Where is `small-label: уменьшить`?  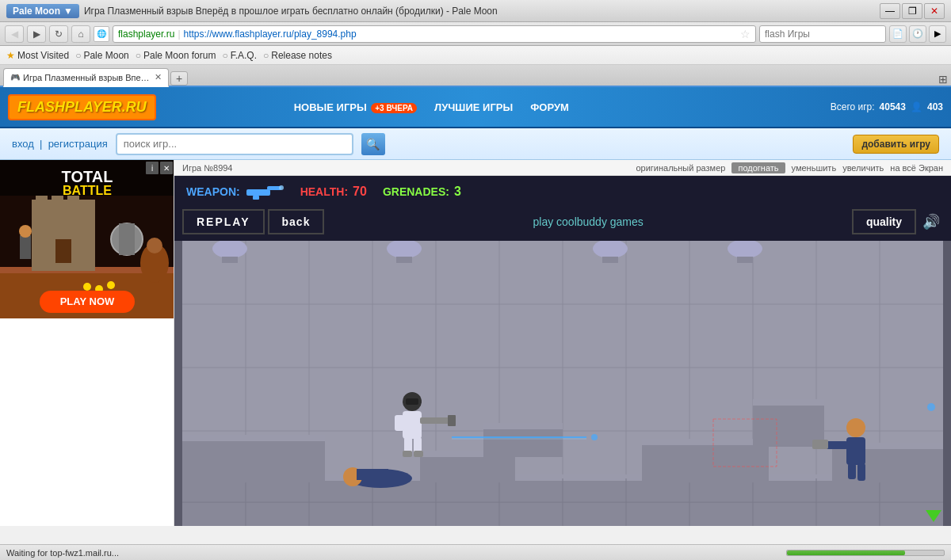 small-label: уменьшить is located at coordinates (815, 168).